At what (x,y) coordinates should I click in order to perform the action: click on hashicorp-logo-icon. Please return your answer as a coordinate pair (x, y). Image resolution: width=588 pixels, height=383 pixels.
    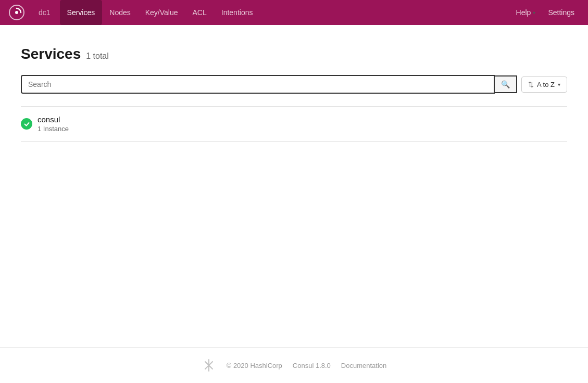
    Looking at the image, I should click on (209, 365).